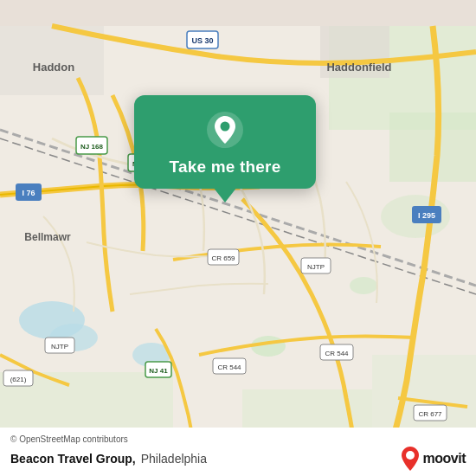  What do you see at coordinates (358, 68) in the screenshot?
I see `svg-text: Haddonfield` at bounding box center [358, 68].